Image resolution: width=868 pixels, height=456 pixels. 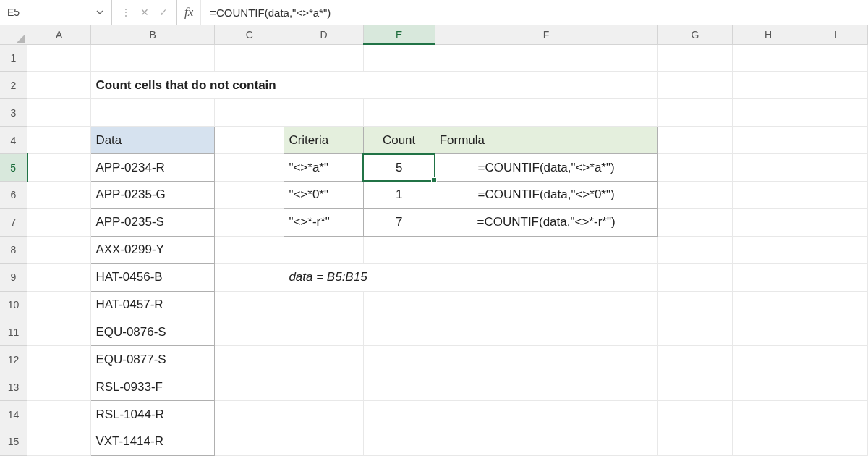 What do you see at coordinates (399, 168) in the screenshot?
I see `cell-E5: 5` at bounding box center [399, 168].